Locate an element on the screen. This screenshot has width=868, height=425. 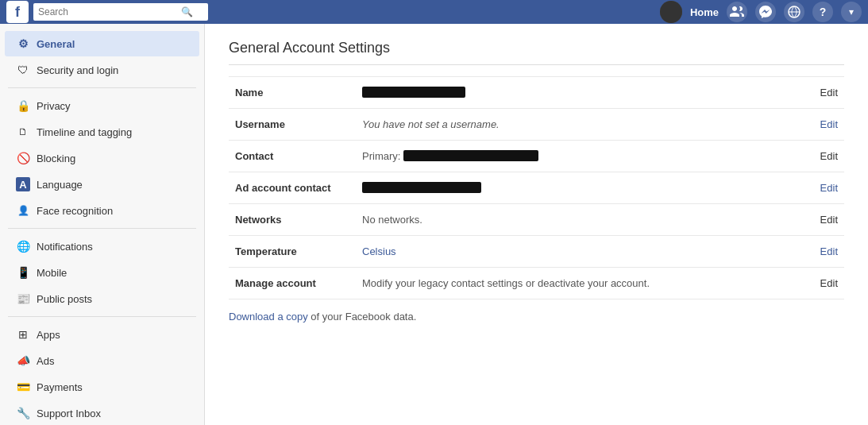
table-row: Ad account contact Edit is located at coordinates (537, 188).